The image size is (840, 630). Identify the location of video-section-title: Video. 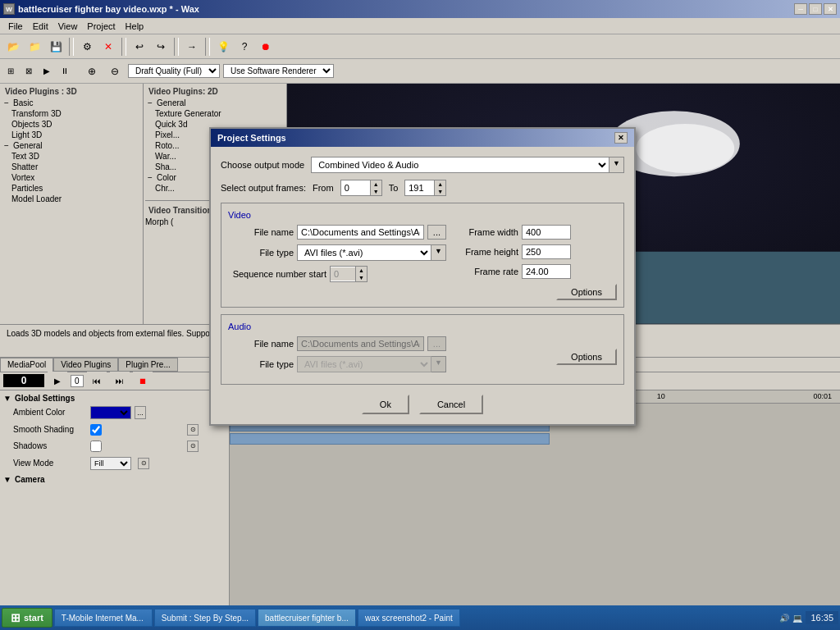
(422, 215).